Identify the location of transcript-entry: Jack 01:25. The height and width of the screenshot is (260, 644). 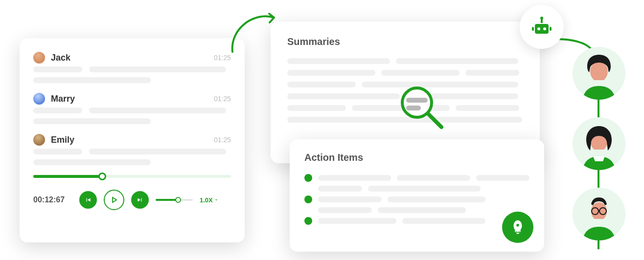
(132, 67).